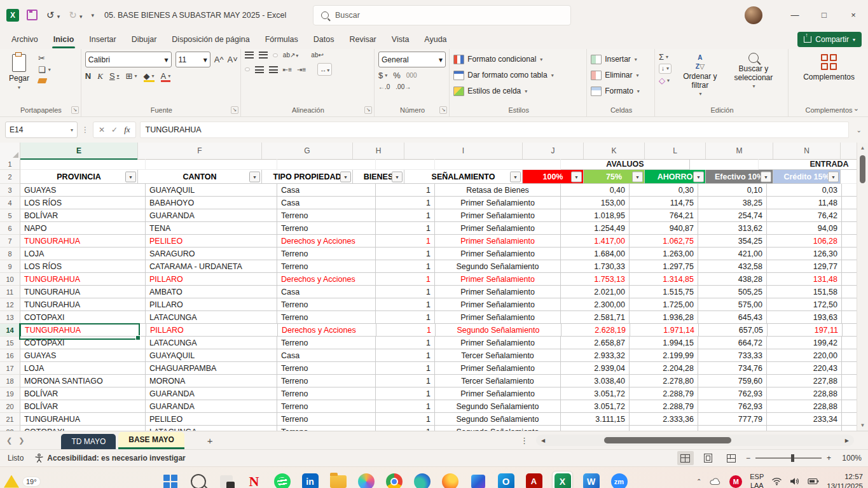 The image size is (868, 488). I want to click on cell: 94,09, so click(804, 228).